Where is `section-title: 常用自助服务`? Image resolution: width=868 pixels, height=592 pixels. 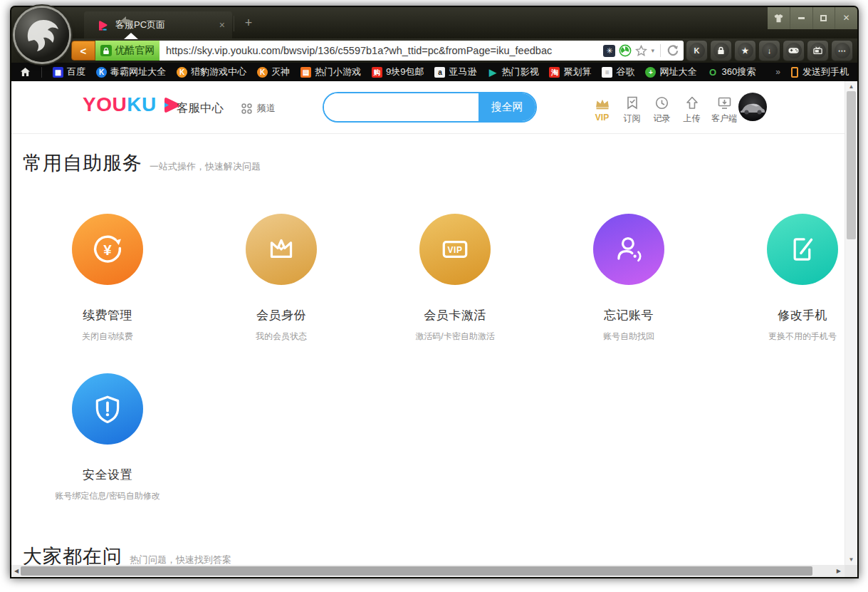
section-title: 常用自助服务 is located at coordinates (83, 163).